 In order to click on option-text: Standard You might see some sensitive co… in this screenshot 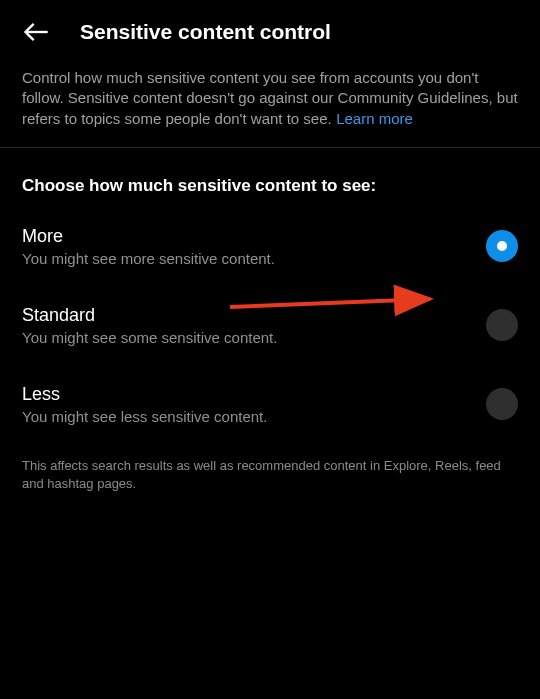, I will do `click(244, 326)`.